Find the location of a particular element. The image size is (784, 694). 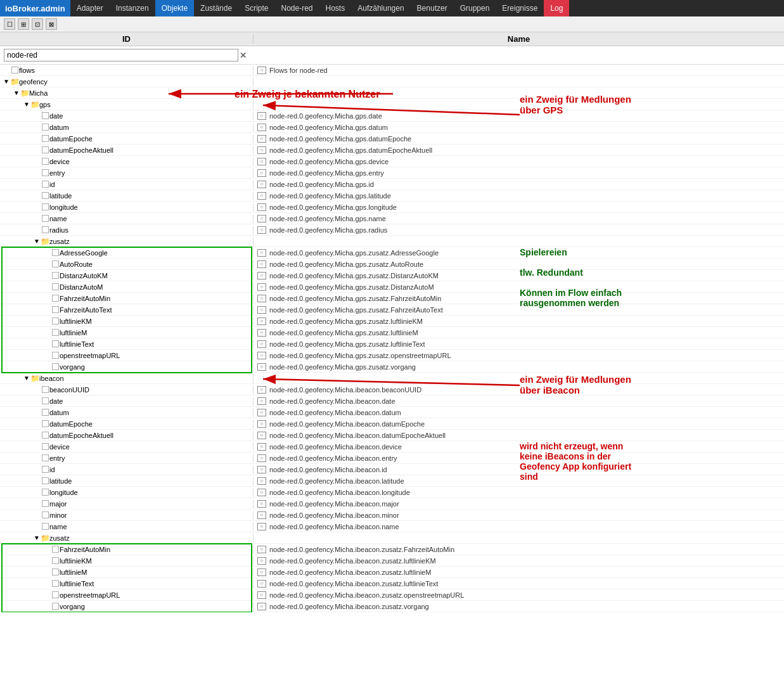

tree-item-label: vorgang is located at coordinates (72, 607).